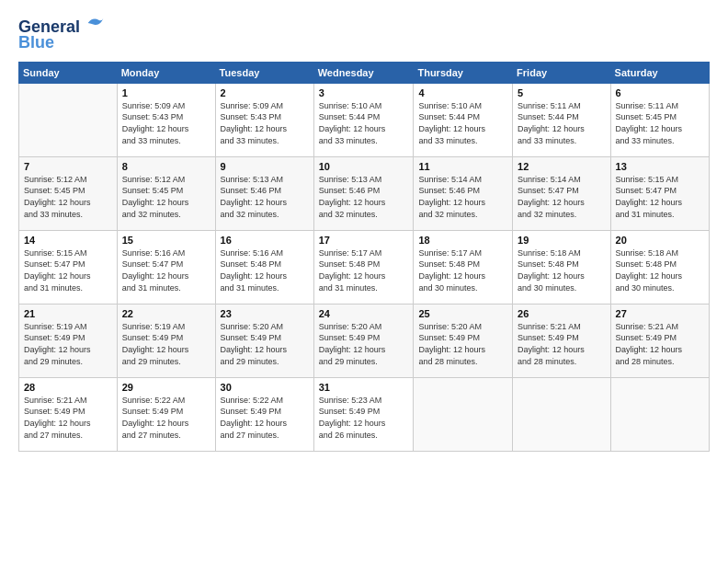 The height and width of the screenshot is (563, 728). Describe the element at coordinates (165, 267) in the screenshot. I see `calendar-cell: 15Sunrise: 5:16 AM Sunset: 5:47 PM Dayli…` at that location.